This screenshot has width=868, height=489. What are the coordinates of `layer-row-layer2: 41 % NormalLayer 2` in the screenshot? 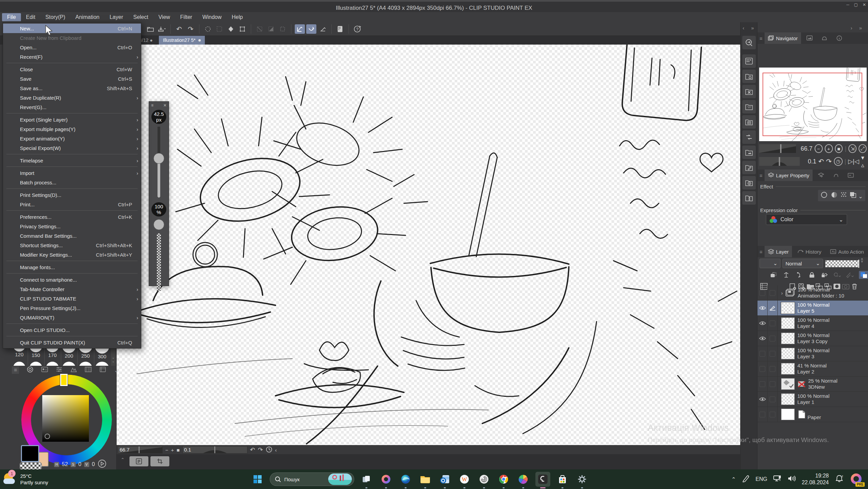 It's located at (813, 369).